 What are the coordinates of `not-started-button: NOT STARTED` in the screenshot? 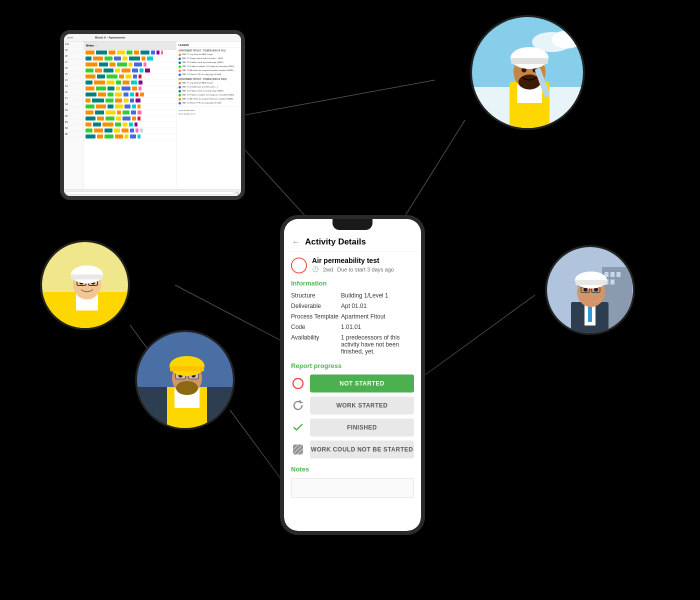 It's located at (362, 384).